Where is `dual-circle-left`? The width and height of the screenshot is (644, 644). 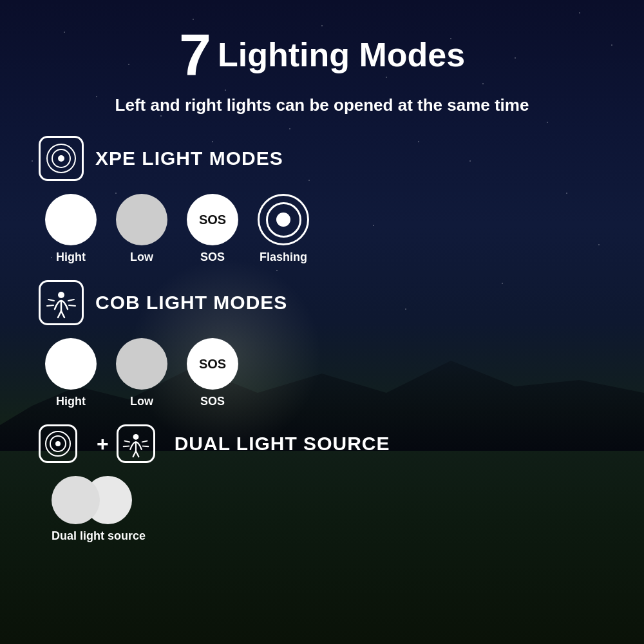
dual-circle-left is located at coordinates (76, 500).